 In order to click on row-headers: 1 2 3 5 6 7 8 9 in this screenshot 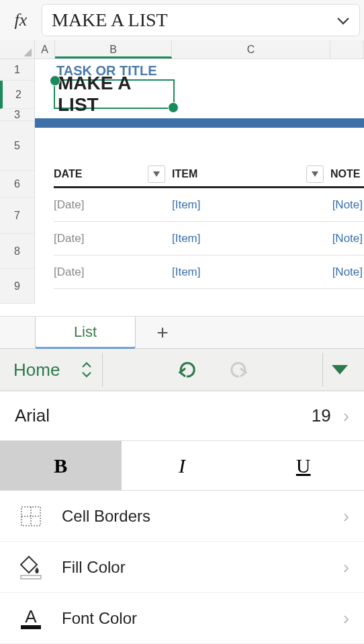, I will do `click(17, 182)`.